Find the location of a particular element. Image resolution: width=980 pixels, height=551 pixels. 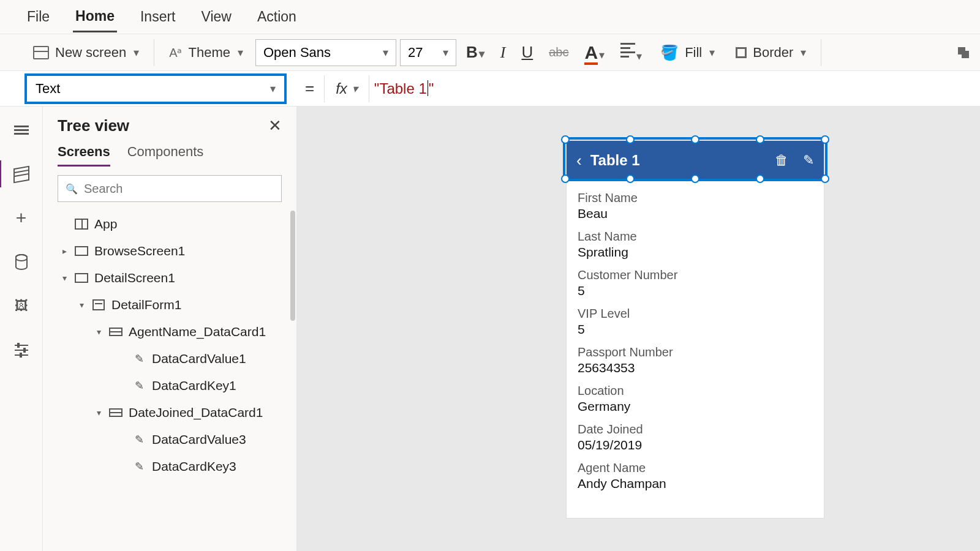

text-cursor is located at coordinates (428, 88).